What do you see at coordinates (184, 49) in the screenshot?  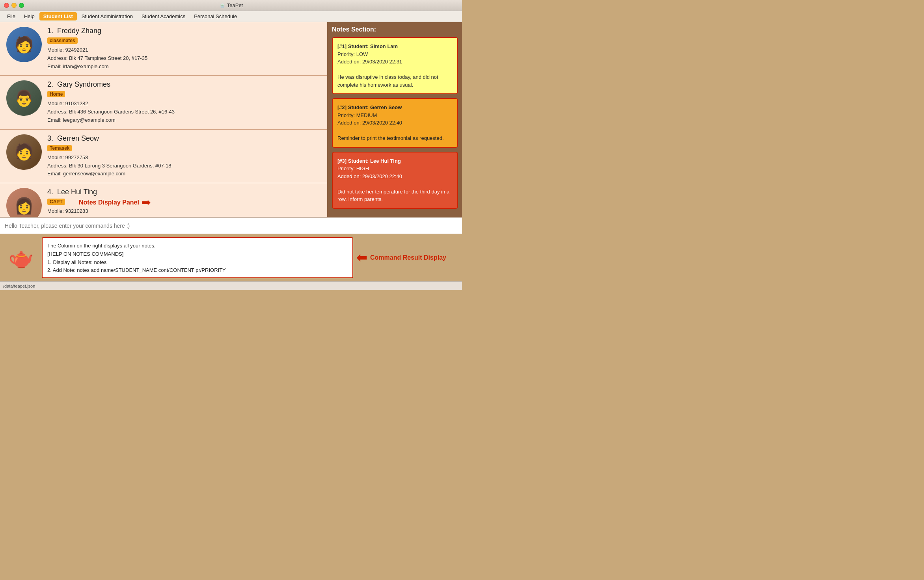 I see `student-info: 1. Freddy Zhang classmates Mobile: 92492…` at bounding box center [184, 49].